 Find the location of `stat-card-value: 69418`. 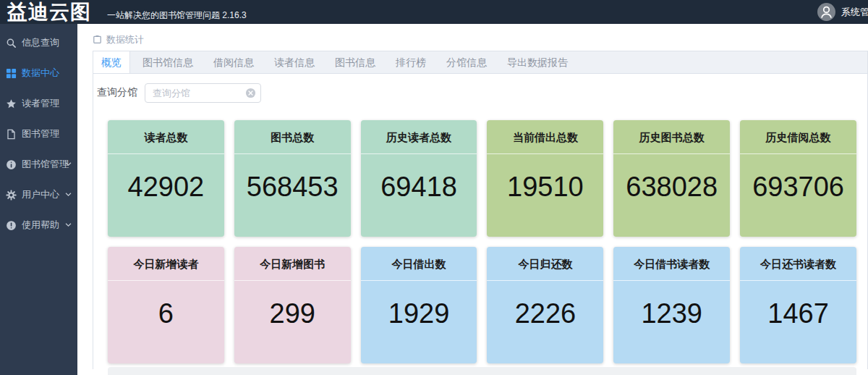

stat-card-value: 69418 is located at coordinates (420, 178).